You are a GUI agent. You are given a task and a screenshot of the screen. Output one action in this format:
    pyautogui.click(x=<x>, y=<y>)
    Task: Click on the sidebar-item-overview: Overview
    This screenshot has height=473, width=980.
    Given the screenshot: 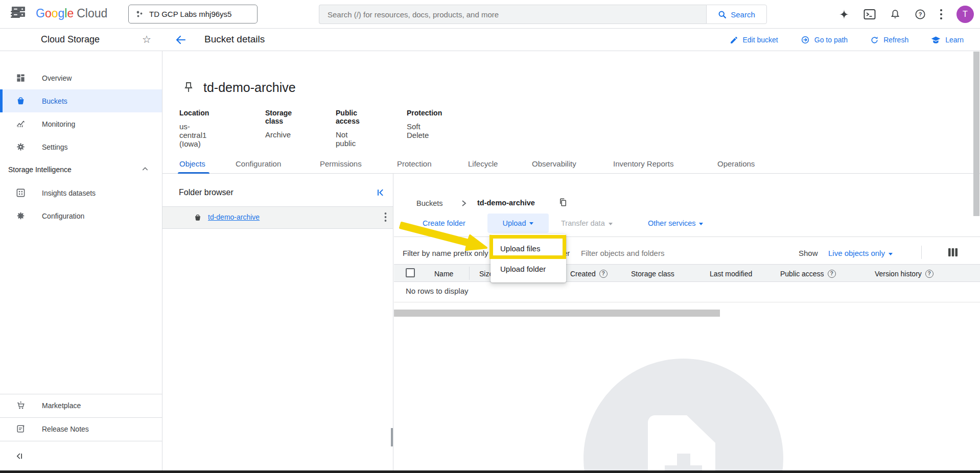 What is the action you would take?
    pyautogui.click(x=81, y=78)
    